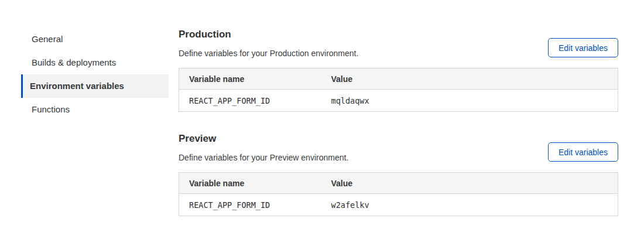 Image resolution: width=644 pixels, height=246 pixels. What do you see at coordinates (95, 86) in the screenshot?
I see `sidebar-item-environment-variables: Environment variables` at bounding box center [95, 86].